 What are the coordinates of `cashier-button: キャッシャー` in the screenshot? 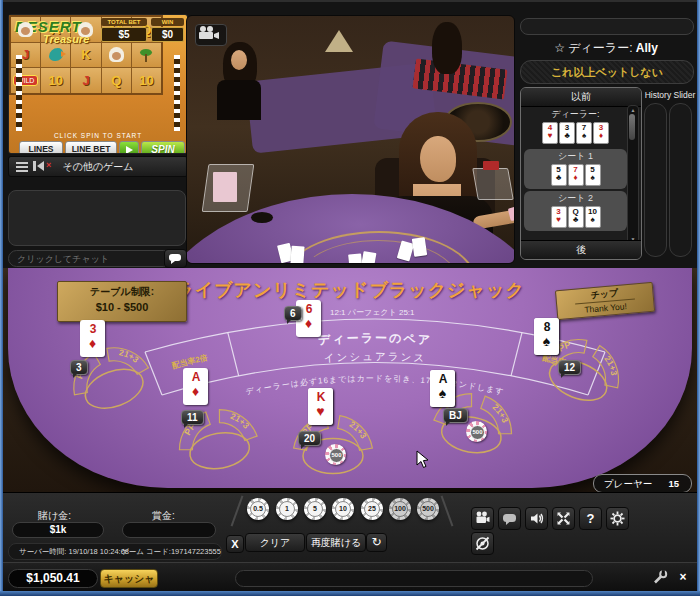 It's located at (129, 578).